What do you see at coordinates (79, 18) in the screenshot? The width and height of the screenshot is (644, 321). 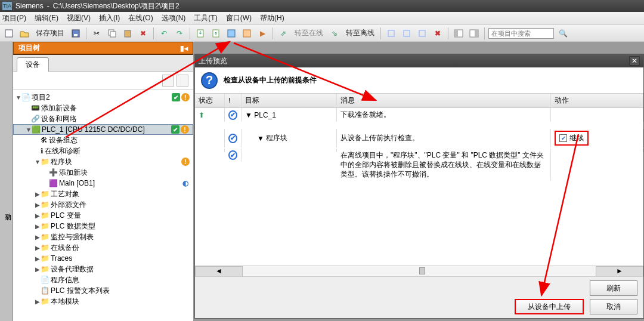 I see `menu-view: 视图(V)` at bounding box center [79, 18].